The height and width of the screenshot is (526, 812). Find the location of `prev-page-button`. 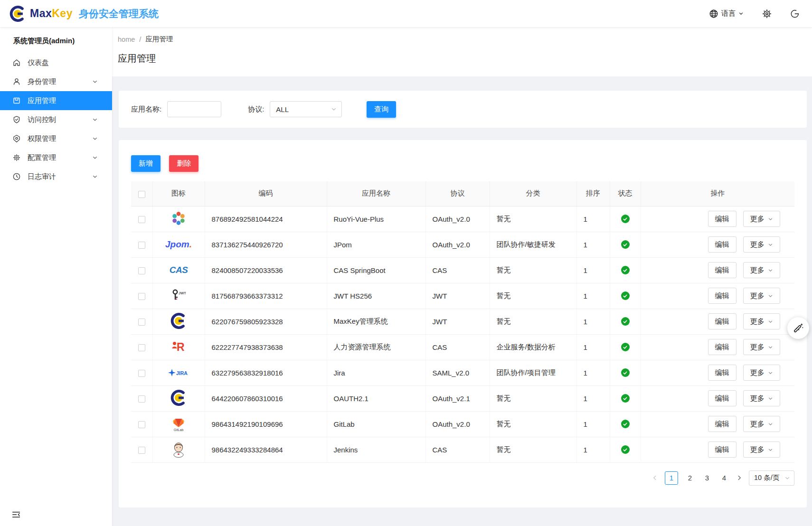

prev-page-button is located at coordinates (655, 478).